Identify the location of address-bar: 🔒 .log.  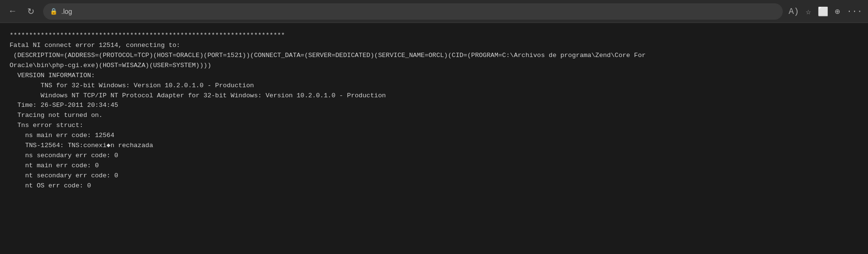
(413, 12).